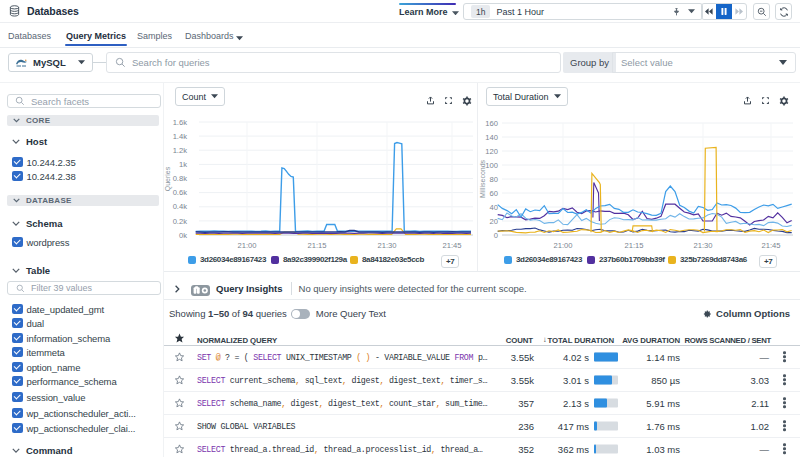 The height and width of the screenshot is (457, 800). What do you see at coordinates (183, 164) in the screenshot?
I see `svg-text: 1k` at bounding box center [183, 164].